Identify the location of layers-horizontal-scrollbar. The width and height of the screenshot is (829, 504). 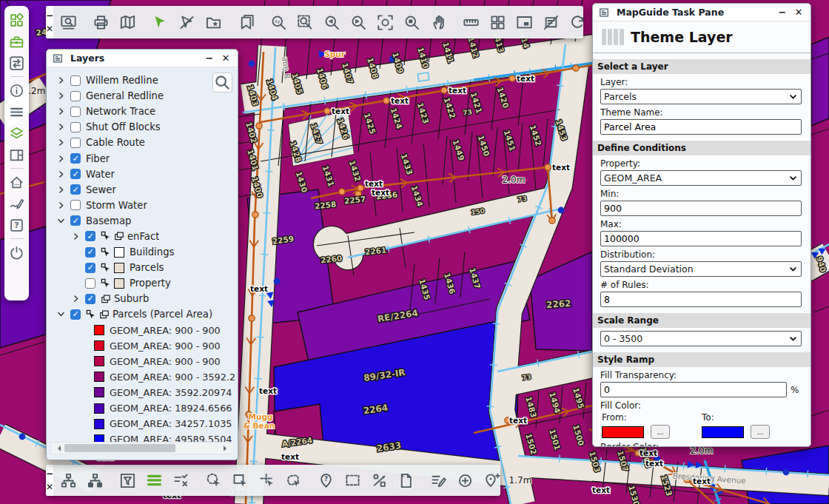
(142, 448).